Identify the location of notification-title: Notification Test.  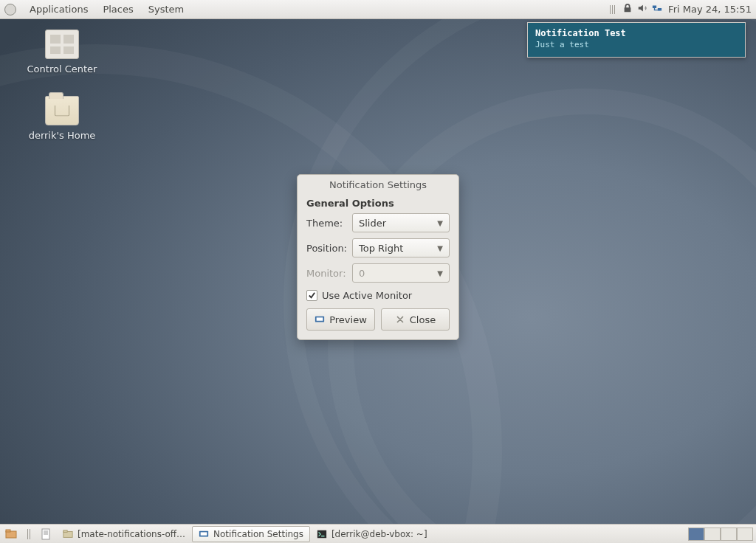
(636, 33).